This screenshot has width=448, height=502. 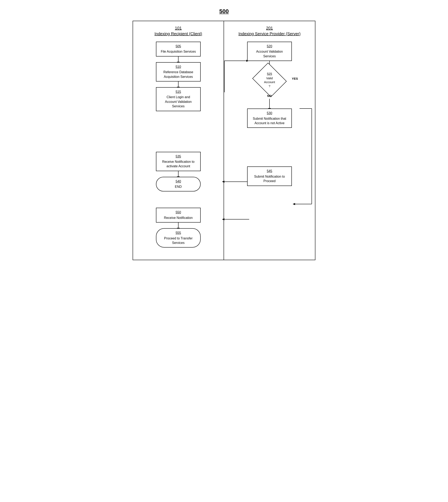 I want to click on yes-label: YES, so click(x=295, y=79).